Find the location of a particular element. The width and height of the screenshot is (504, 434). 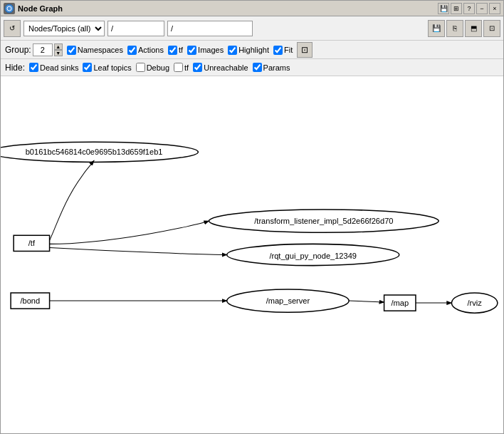

debug-label: Debug is located at coordinates (152, 67).